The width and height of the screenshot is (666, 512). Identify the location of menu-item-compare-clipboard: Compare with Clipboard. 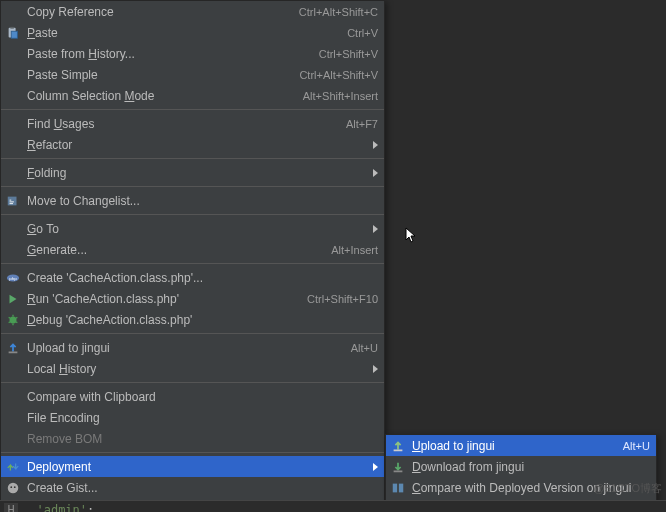
(192, 396).